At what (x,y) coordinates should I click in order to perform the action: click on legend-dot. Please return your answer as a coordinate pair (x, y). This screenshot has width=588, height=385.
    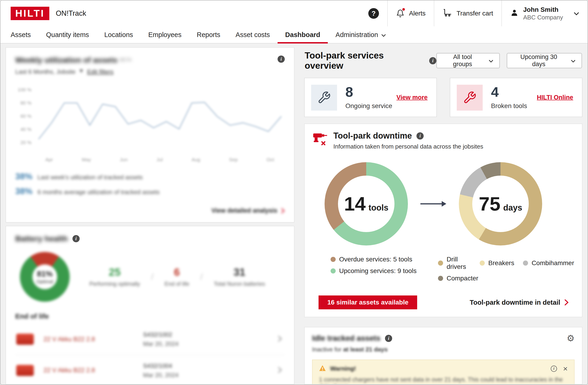
    Looking at the image, I should click on (441, 263).